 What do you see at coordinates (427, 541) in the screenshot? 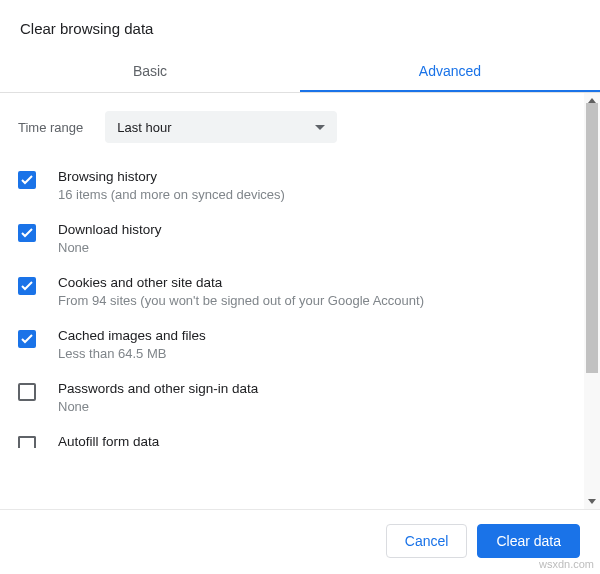
I see `cancel-button: Cancel` at bounding box center [427, 541].